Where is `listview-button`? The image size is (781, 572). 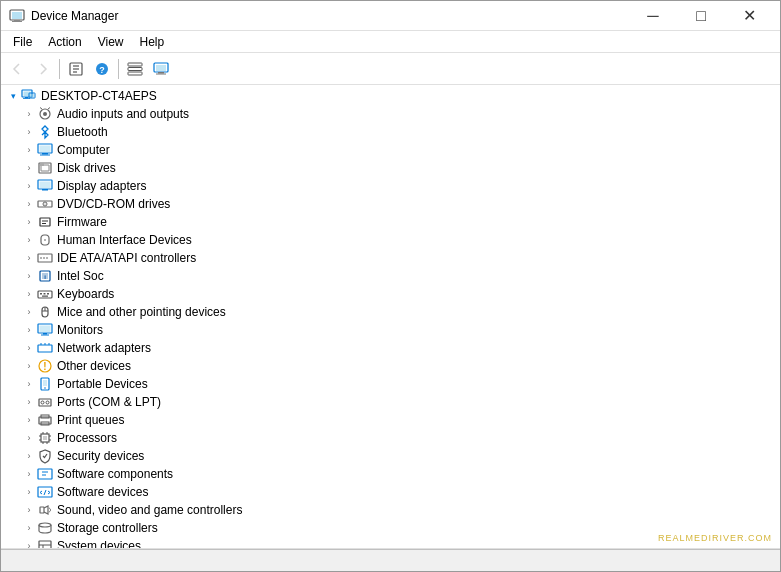 listview-button is located at coordinates (135, 69).